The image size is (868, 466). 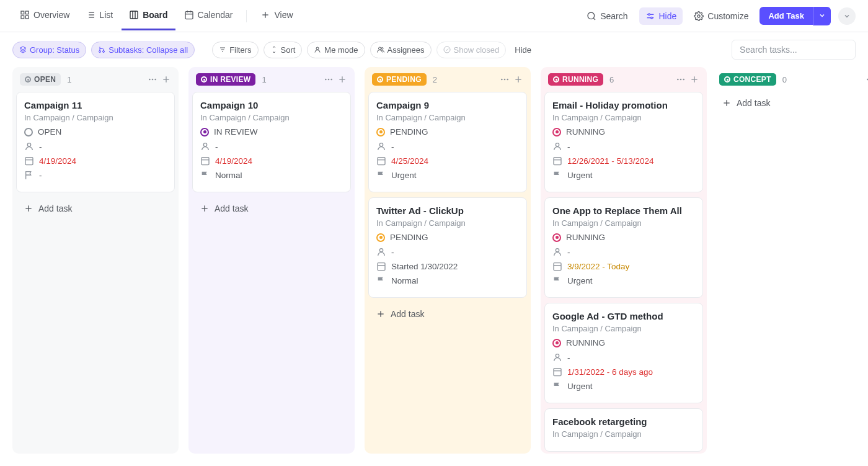 What do you see at coordinates (668, 16) in the screenshot?
I see `hide-label: Hide` at bounding box center [668, 16].